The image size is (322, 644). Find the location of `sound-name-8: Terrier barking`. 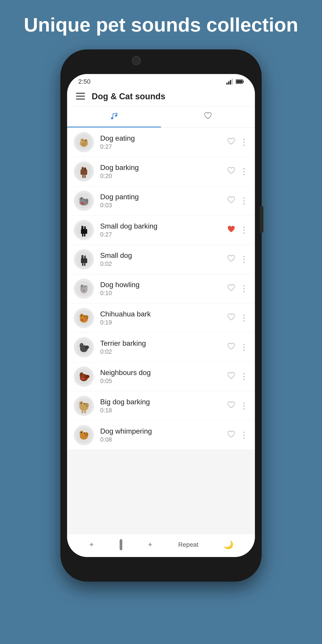

sound-name-8: Terrier barking is located at coordinates (164, 344).